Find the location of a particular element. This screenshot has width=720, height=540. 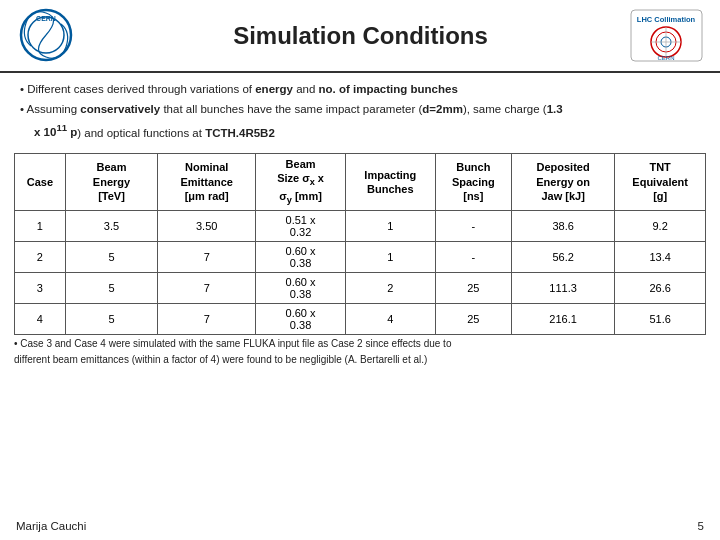

th-beam-energy: BeamEnergy[TeV] is located at coordinates (112, 182).